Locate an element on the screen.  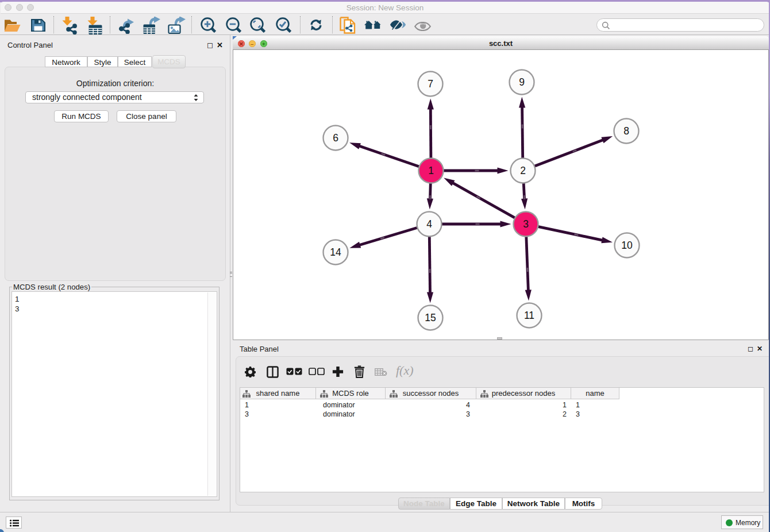
svg-text: 9 is located at coordinates (522, 82).